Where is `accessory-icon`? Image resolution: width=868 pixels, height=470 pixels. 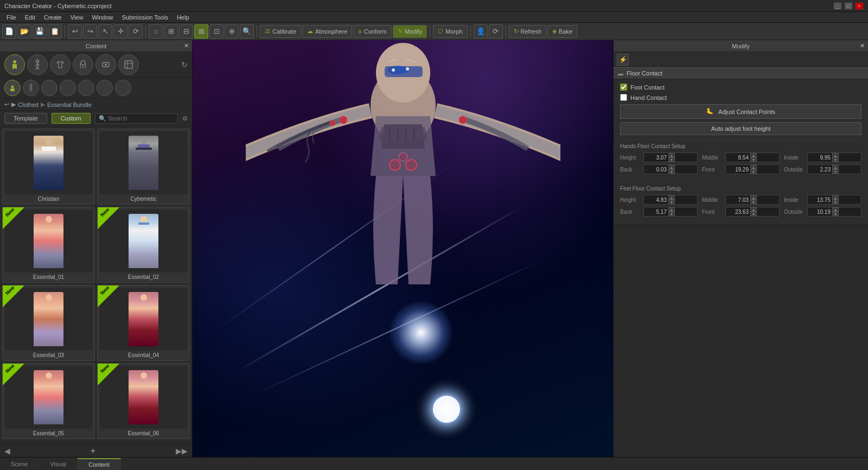 accessory-icon is located at coordinates (106, 65).